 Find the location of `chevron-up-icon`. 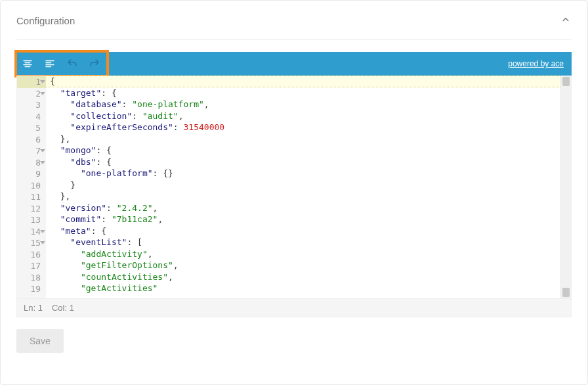

chevron-up-icon is located at coordinates (566, 20).